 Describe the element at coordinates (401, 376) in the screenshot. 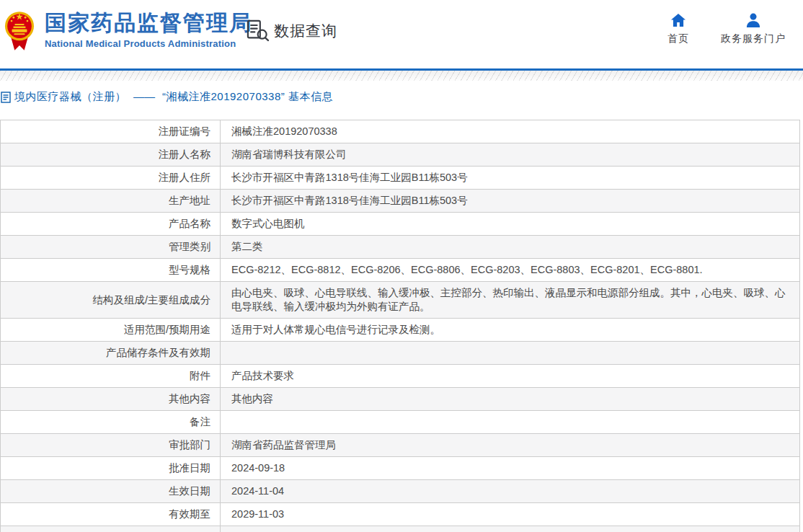

I see `table-row: 附件产品技术要求` at that location.